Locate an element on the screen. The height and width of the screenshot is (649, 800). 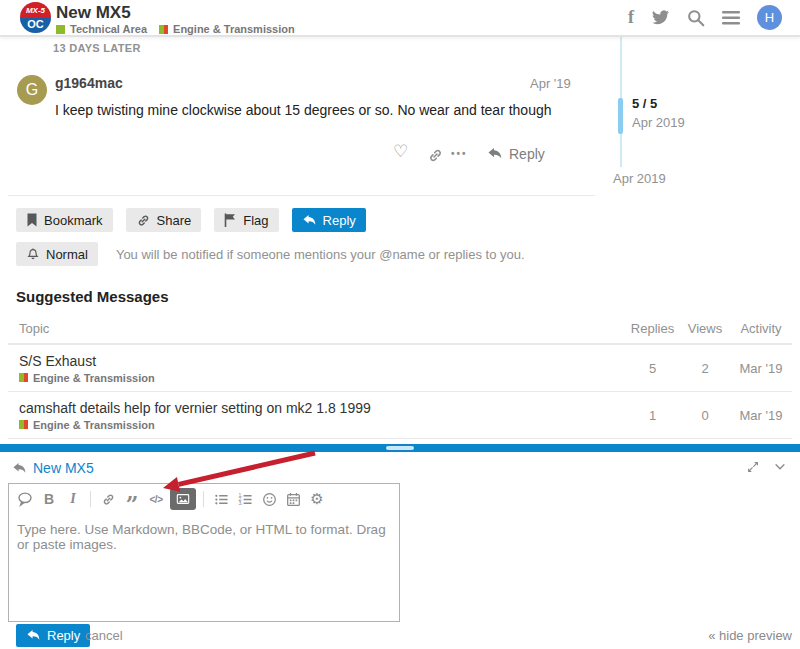
composer-grippie is located at coordinates (400, 448).